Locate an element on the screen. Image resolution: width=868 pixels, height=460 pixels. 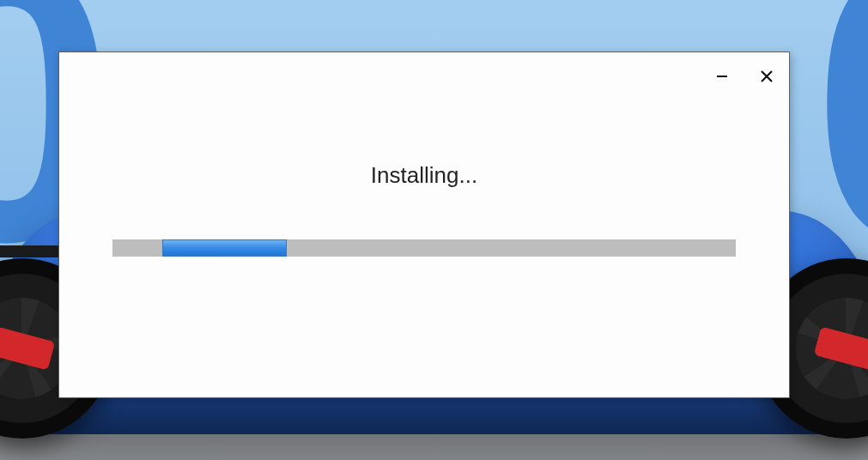
close-icon is located at coordinates (767, 76).